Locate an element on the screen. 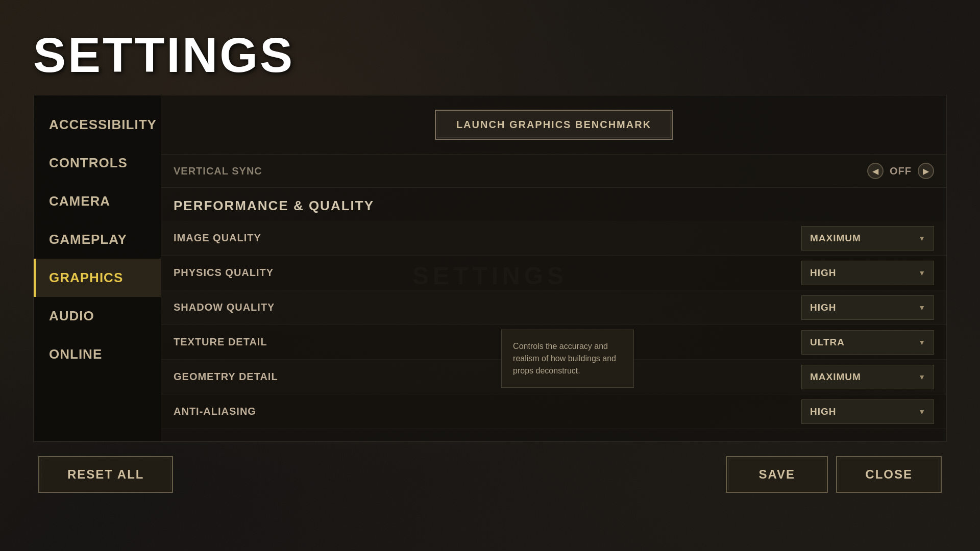 The width and height of the screenshot is (980, 551). dropdown-arrow-shadow-quality: ▼ is located at coordinates (922, 308).